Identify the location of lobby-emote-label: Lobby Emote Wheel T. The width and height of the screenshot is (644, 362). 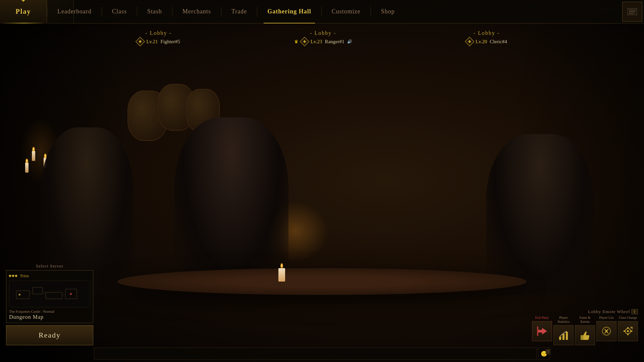
(613, 312).